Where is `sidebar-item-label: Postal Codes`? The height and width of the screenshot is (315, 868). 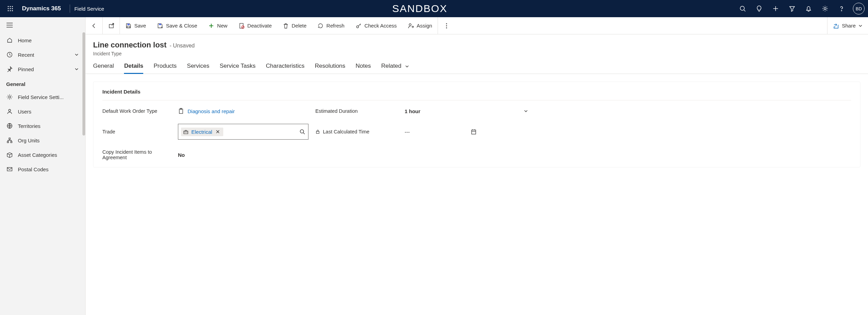
sidebar-item-label: Postal Codes is located at coordinates (33, 169).